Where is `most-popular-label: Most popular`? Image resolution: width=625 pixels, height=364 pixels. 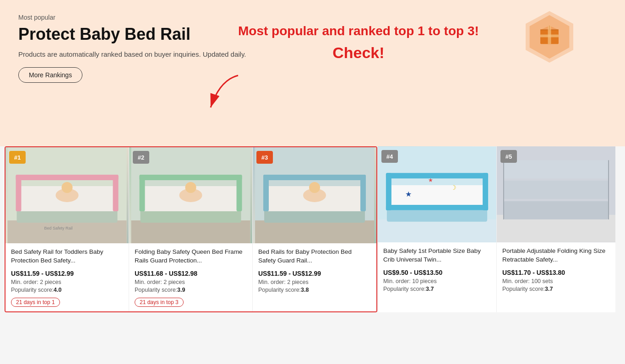 most-popular-label: Most popular is located at coordinates (312, 17).